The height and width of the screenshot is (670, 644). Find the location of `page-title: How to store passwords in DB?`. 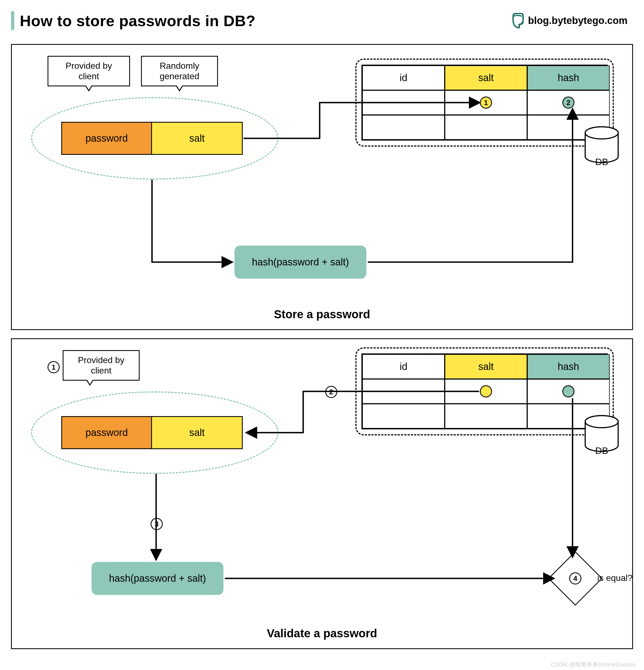

page-title: How to store passwords in DB? is located at coordinates (138, 21).